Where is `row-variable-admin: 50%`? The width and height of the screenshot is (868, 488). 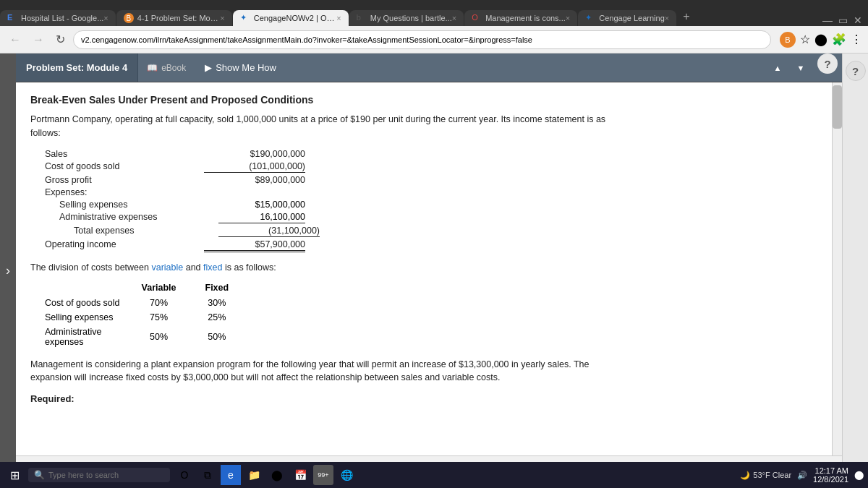
row-variable-admin: 50% is located at coordinates (174, 337).